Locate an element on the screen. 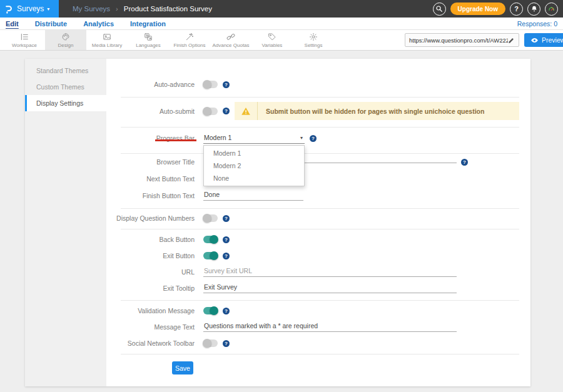 The image size is (563, 392). exit-tooltip-label: Exit Tooltip is located at coordinates (155, 288).